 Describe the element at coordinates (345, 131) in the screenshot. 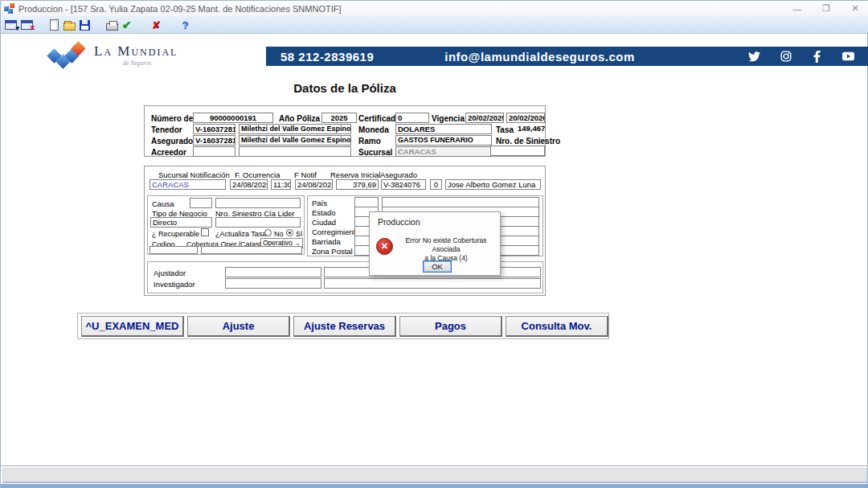

I see `policy-panel: Número de 90000000191 Año Póliza 2025 Ce…` at that location.